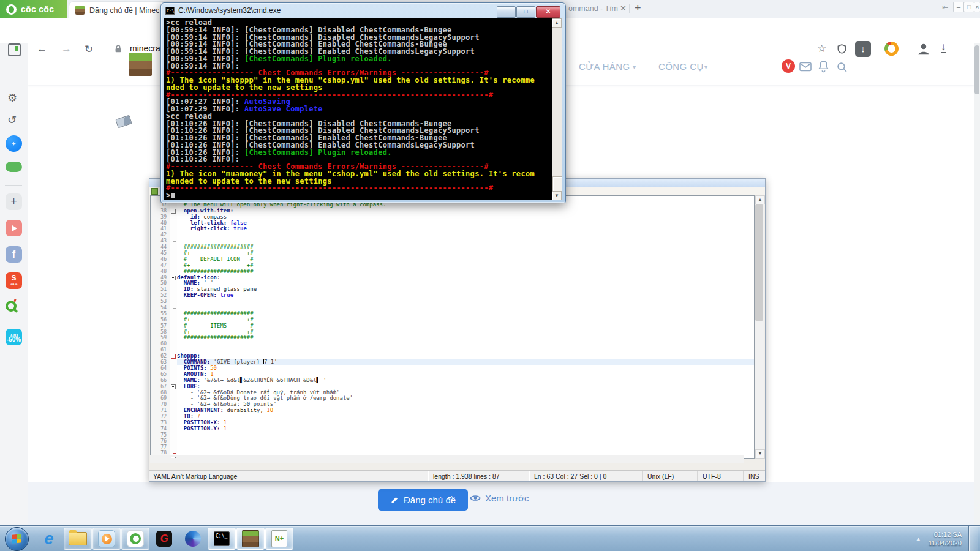  What do you see at coordinates (892, 49) in the screenshot?
I see `extension-donut-icon` at bounding box center [892, 49].